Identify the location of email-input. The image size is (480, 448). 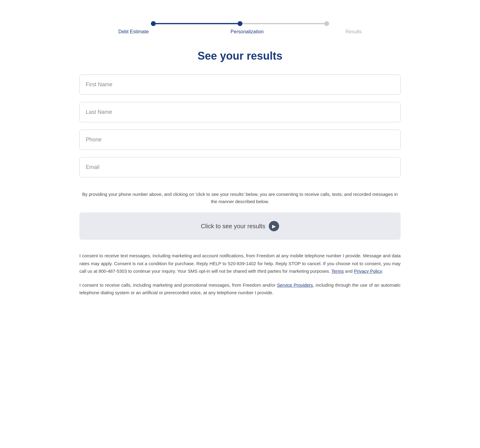
(240, 167).